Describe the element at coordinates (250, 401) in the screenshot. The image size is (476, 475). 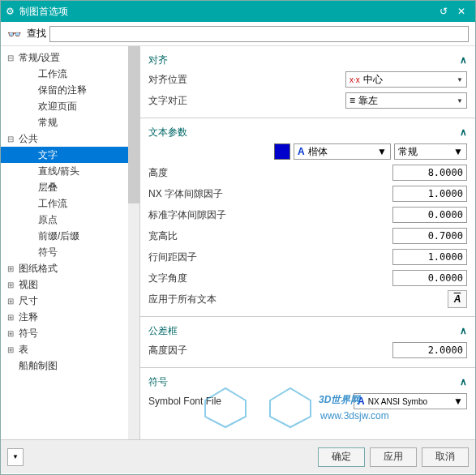
I see `symbol-font-label: Symbol Font File` at that location.